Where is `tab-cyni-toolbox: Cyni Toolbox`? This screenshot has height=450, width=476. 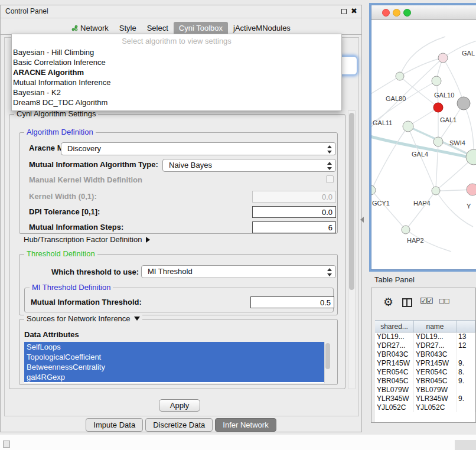
tab-cyni-toolbox: Cyni Toolbox is located at coordinates (201, 28).